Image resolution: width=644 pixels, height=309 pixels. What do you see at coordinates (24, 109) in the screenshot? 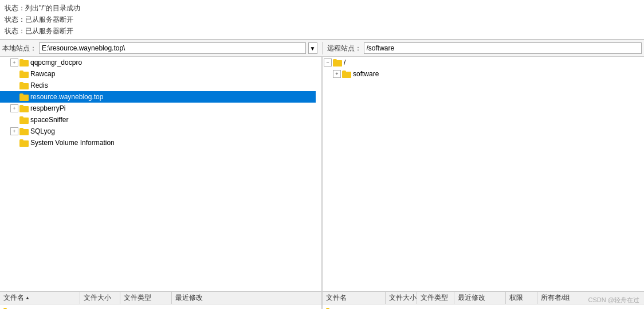
I see `folder-icon-respberry` at bounding box center [24, 109].